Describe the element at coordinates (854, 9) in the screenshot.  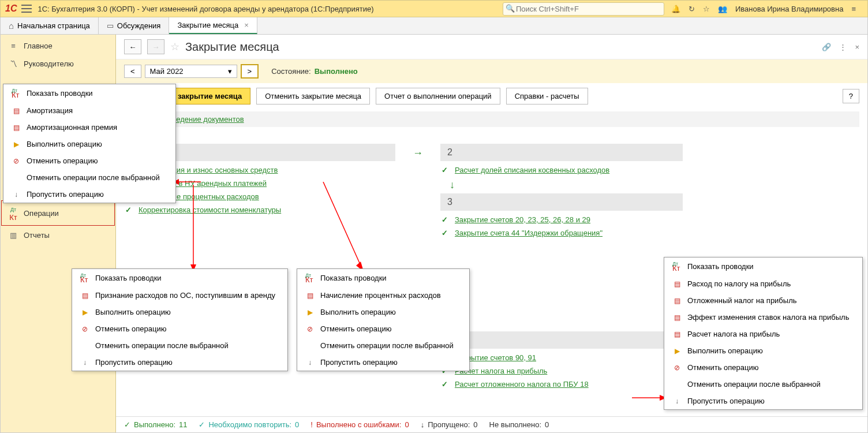
I see `menu-icon: ≡` at that location.